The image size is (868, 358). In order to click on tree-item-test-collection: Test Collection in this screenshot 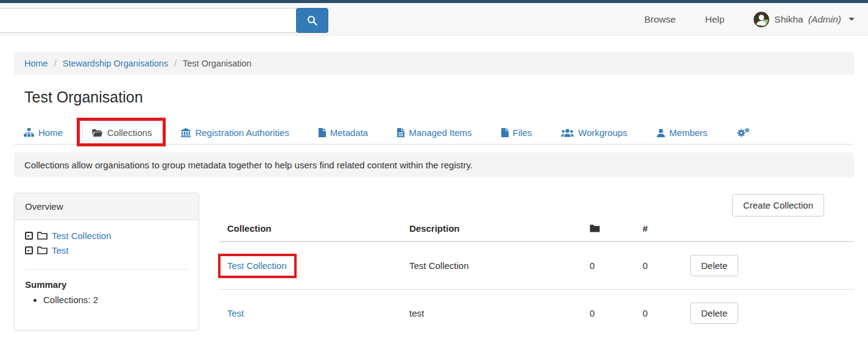, I will do `click(107, 235)`.